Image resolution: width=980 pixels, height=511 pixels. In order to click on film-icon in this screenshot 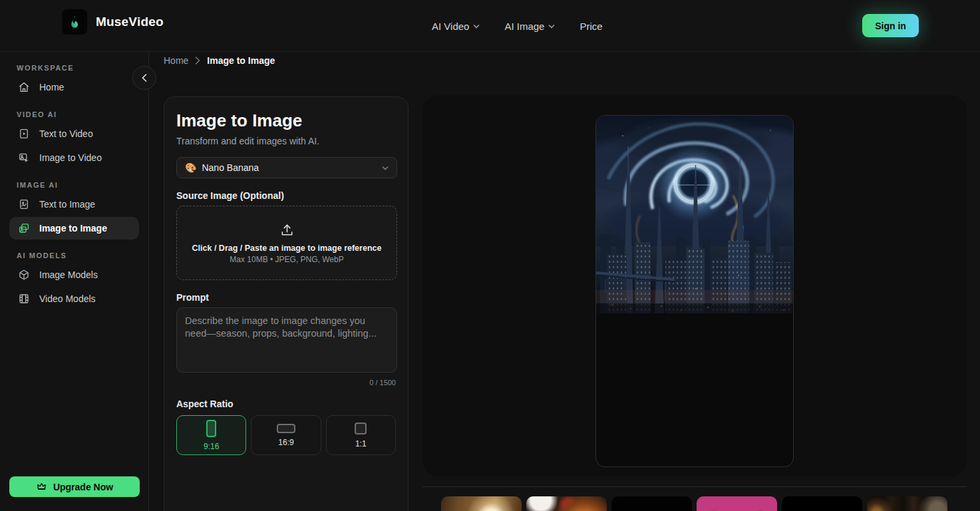, I will do `click(24, 299)`.